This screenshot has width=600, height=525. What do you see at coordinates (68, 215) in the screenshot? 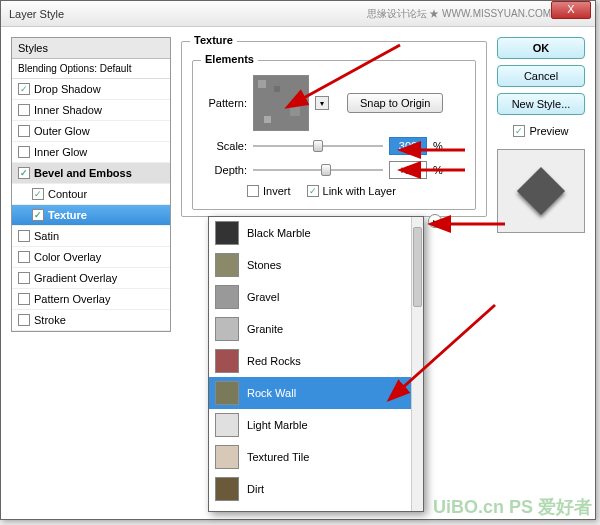
I see `sidebar-item-label: Texture` at bounding box center [68, 215].